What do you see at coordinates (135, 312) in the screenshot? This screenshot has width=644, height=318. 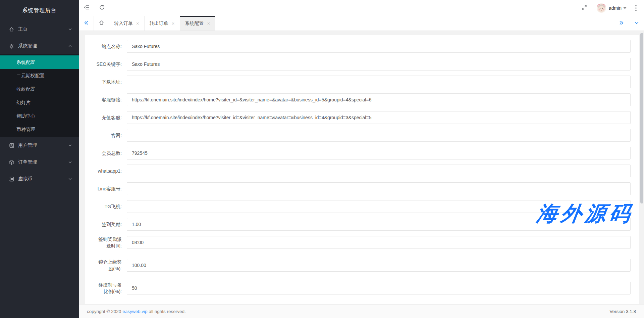 I see `footer-site-link: easyweb.vip` at bounding box center [135, 312].